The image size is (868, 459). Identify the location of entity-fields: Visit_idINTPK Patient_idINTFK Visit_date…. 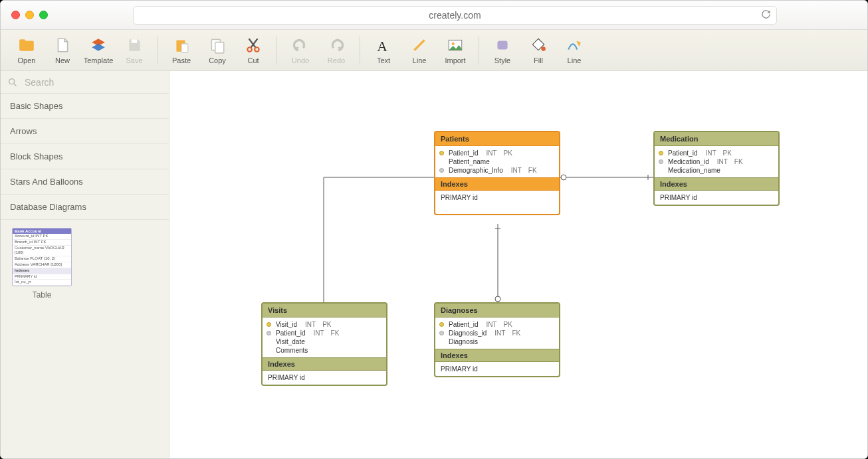
(324, 337).